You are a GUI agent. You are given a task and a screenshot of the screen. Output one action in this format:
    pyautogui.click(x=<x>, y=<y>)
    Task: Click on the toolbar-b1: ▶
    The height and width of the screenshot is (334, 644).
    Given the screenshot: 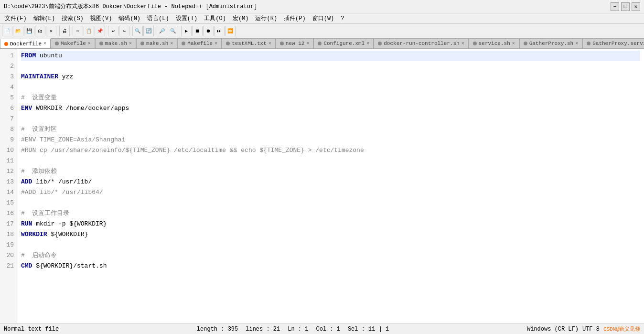 What is the action you would take?
    pyautogui.click(x=186, y=31)
    